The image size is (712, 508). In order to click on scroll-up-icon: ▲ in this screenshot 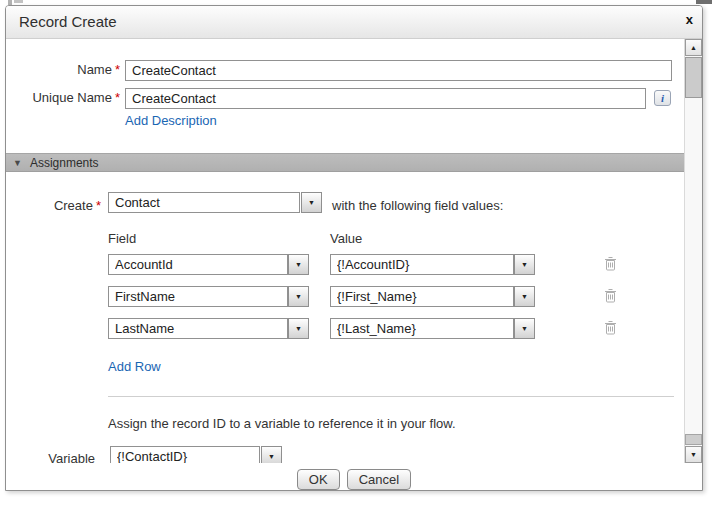, I will do `click(694, 48)`.